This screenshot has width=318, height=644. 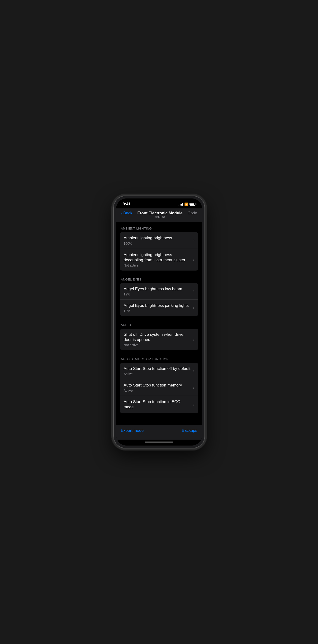 I want to click on home-bar, so click(x=159, y=442).